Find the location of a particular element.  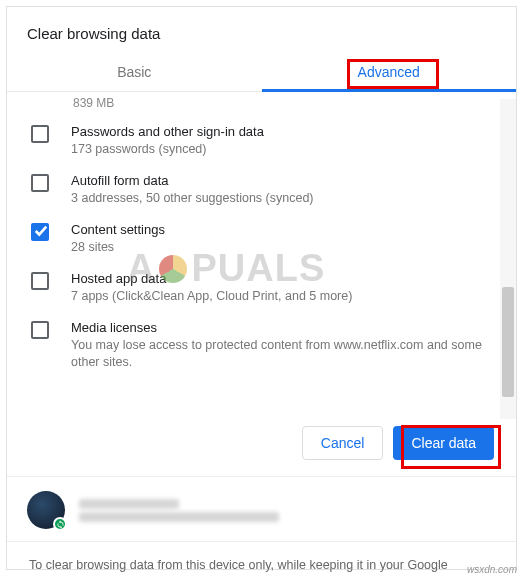

account-name-blurred is located at coordinates (129, 504).